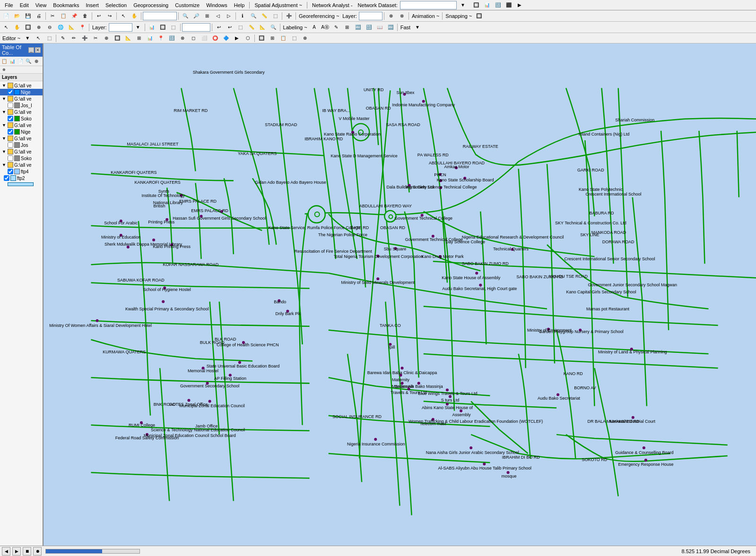 Image resolution: width=756 pixels, height=556 pixels. I want to click on expand-3: ▼, so click(4, 112).